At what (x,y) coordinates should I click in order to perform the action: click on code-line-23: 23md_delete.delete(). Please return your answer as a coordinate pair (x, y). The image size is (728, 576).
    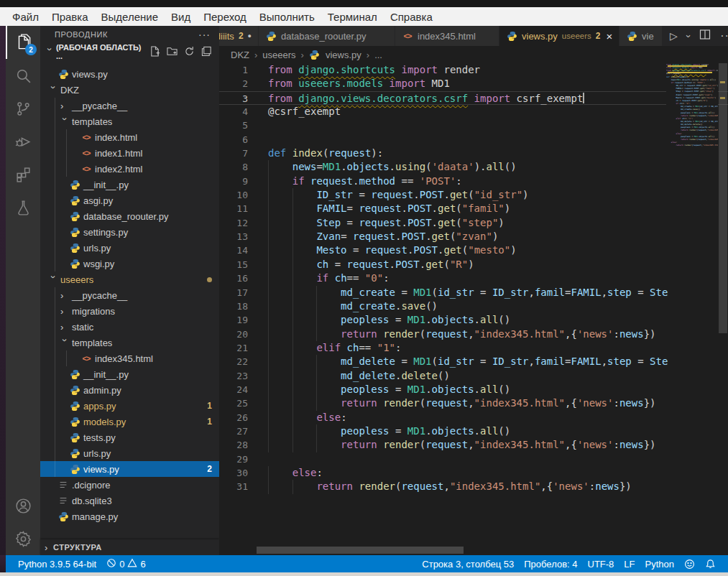
    Looking at the image, I should click on (474, 376).